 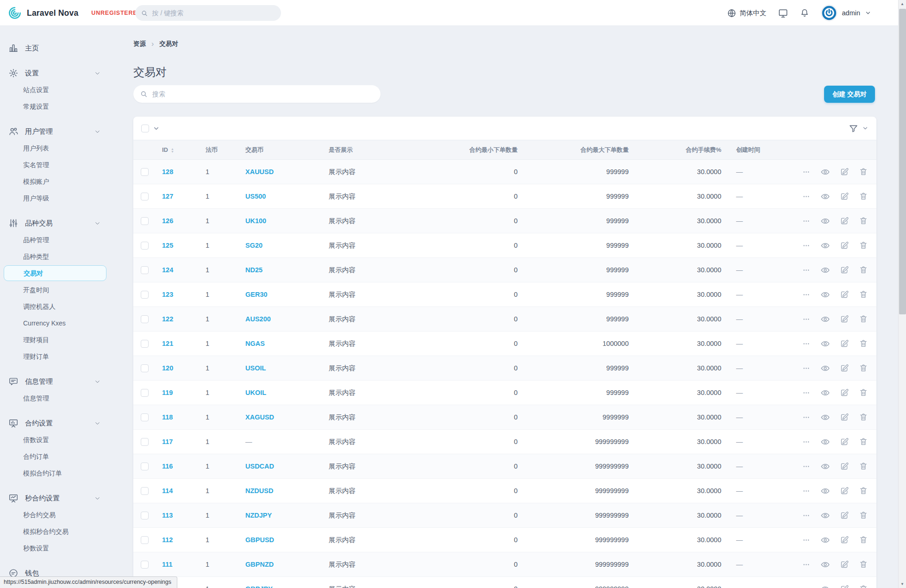 What do you see at coordinates (168, 172) in the screenshot?
I see `row-id-link: 128` at bounding box center [168, 172].